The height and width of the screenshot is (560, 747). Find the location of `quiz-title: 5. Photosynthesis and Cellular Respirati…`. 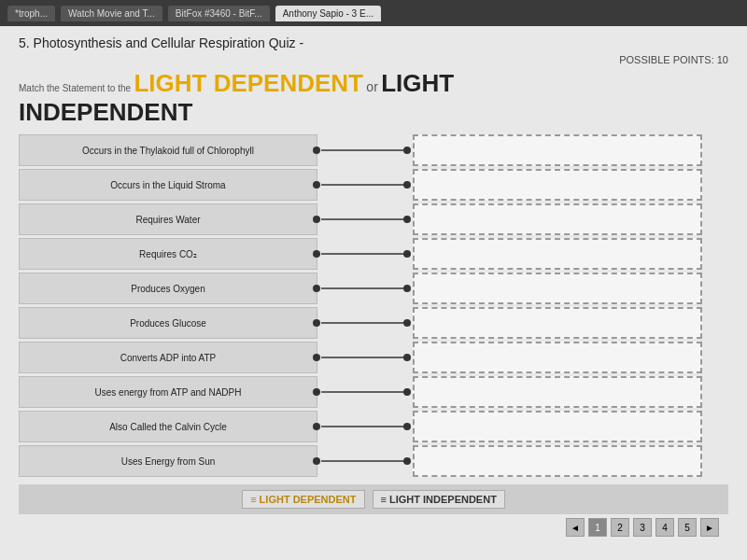

quiz-title: 5. Photosynthesis and Cellular Respirati… is located at coordinates (374, 43).